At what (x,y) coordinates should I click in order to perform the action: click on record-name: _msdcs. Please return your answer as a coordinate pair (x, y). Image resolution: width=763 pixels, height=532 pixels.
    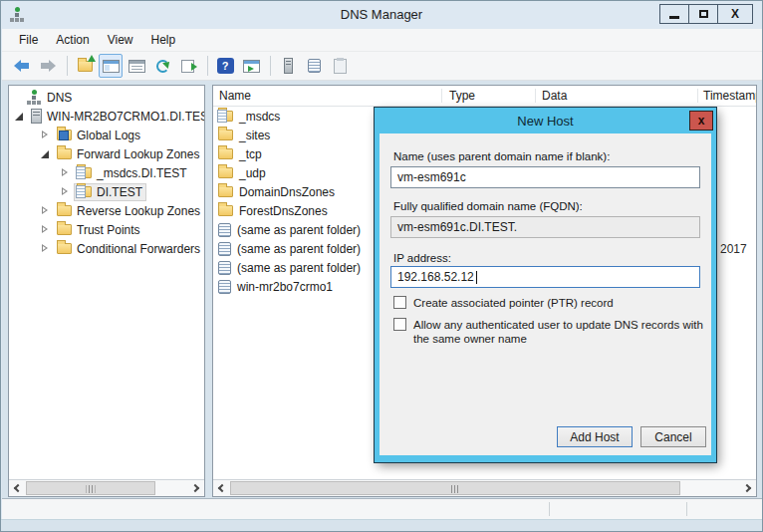
    Looking at the image, I should click on (259, 117).